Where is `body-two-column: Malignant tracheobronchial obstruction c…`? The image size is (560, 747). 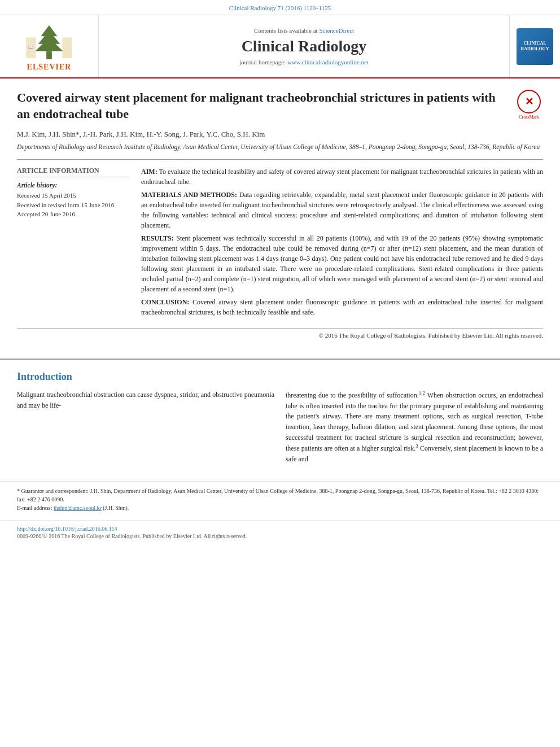
body-two-column: Malignant tracheobronchial obstruction c… is located at coordinates (280, 429).